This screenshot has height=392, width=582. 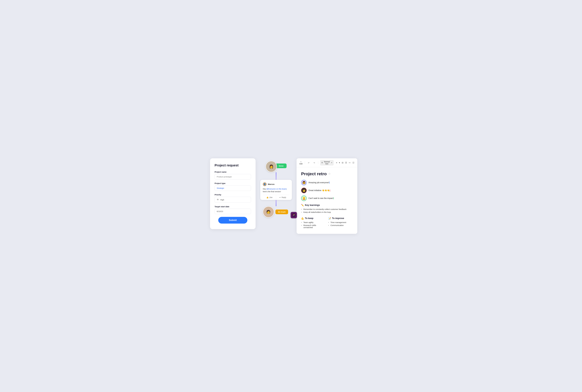 What do you see at coordinates (309, 163) in the screenshot?
I see `undo-button: ↩` at bounding box center [309, 163].